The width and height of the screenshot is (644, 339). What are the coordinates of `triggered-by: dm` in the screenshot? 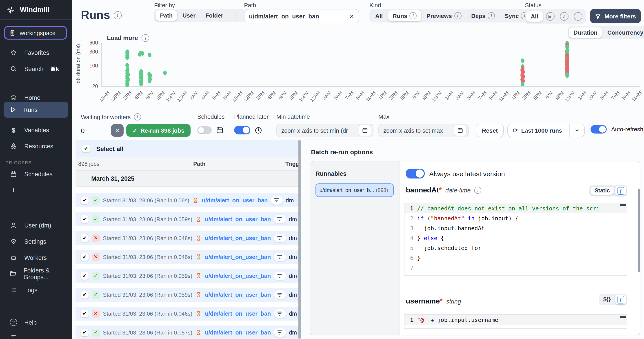 It's located at (293, 276).